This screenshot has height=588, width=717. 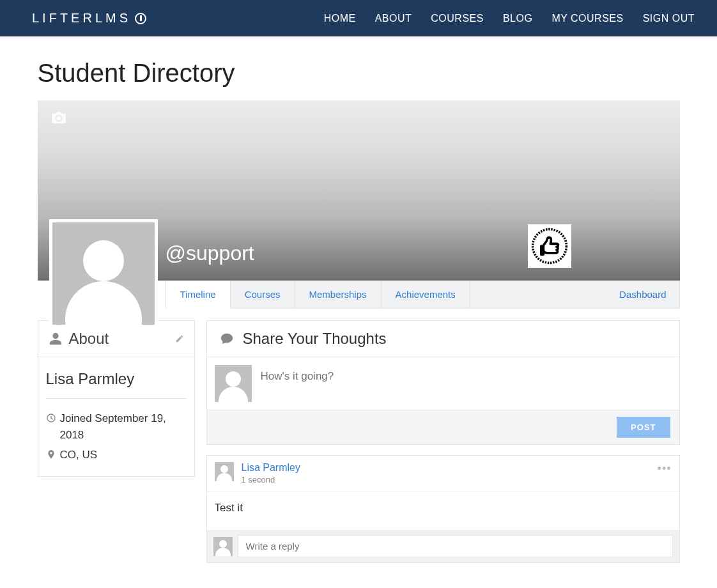 What do you see at coordinates (314, 339) in the screenshot?
I see `share-title: Share Your Thoughts` at bounding box center [314, 339].